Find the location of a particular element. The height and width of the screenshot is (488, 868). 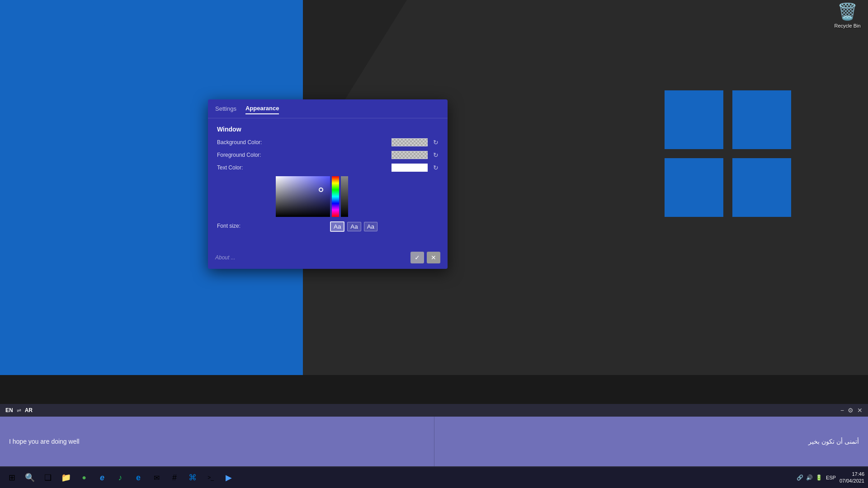

lang-from-label: EN is located at coordinates (9, 410).